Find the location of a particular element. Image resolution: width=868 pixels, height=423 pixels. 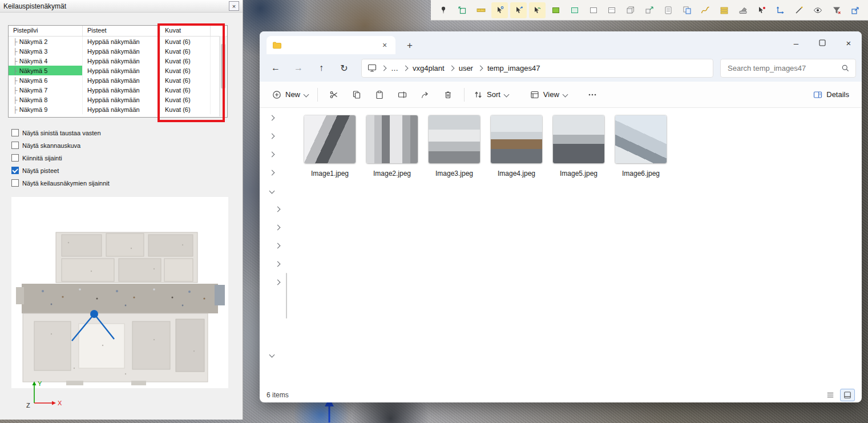

paste-button is located at coordinates (380, 95).